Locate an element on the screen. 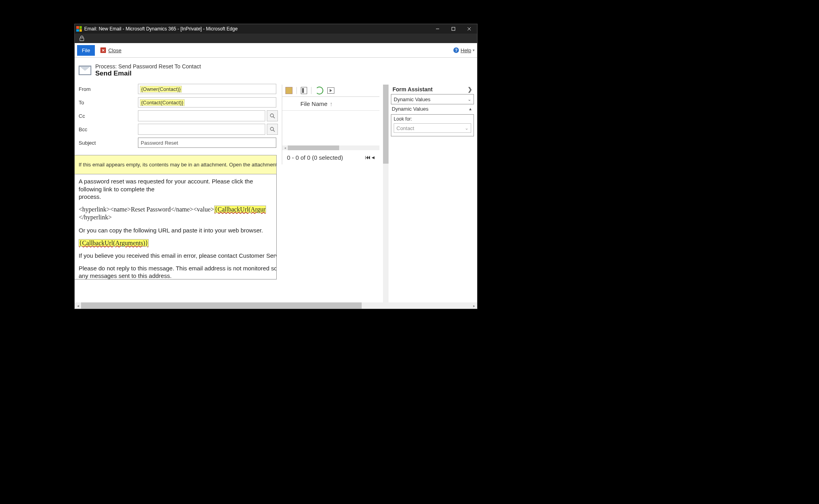 The image size is (819, 504). lookfor-select: Contact ⌄ is located at coordinates (432, 128).